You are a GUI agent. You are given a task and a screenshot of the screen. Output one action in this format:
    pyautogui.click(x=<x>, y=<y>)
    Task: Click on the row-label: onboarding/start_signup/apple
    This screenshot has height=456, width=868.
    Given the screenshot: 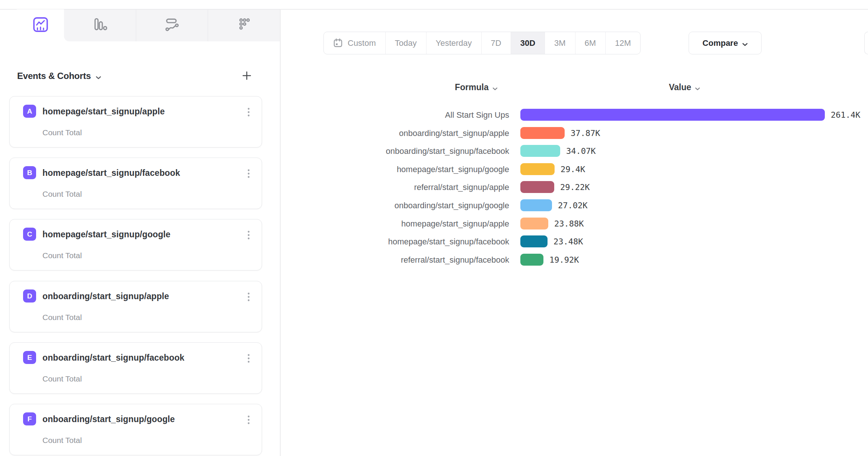 What is the action you would take?
    pyautogui.click(x=413, y=133)
    